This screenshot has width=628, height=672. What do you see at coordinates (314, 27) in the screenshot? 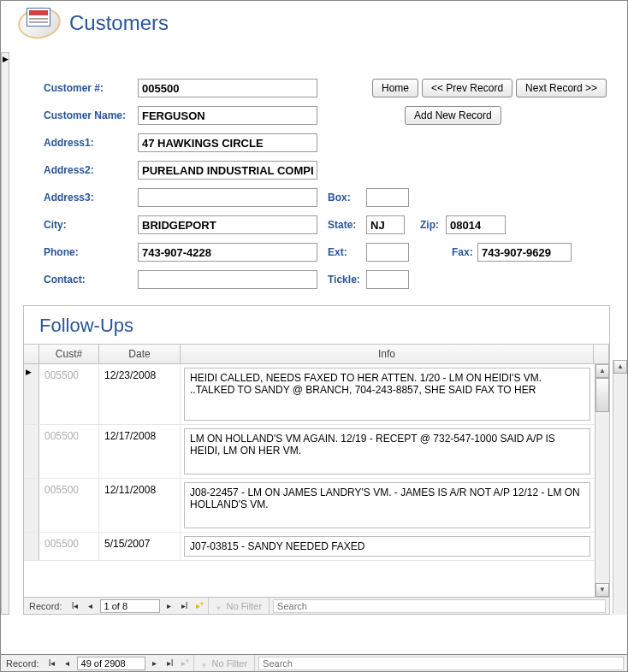
I see `form-header: Customers` at bounding box center [314, 27].